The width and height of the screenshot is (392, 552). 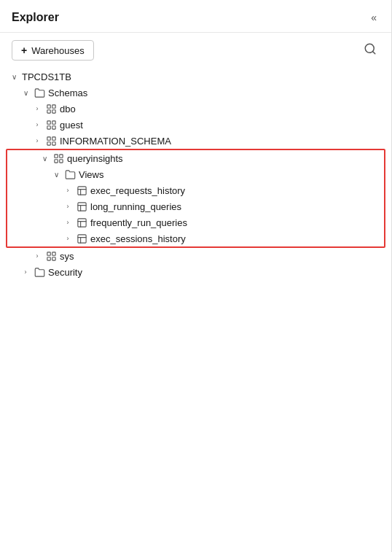 What do you see at coordinates (195, 222) in the screenshot?
I see `tree-node-frequently-run-queries: › frequently_run_queries` at bounding box center [195, 222].